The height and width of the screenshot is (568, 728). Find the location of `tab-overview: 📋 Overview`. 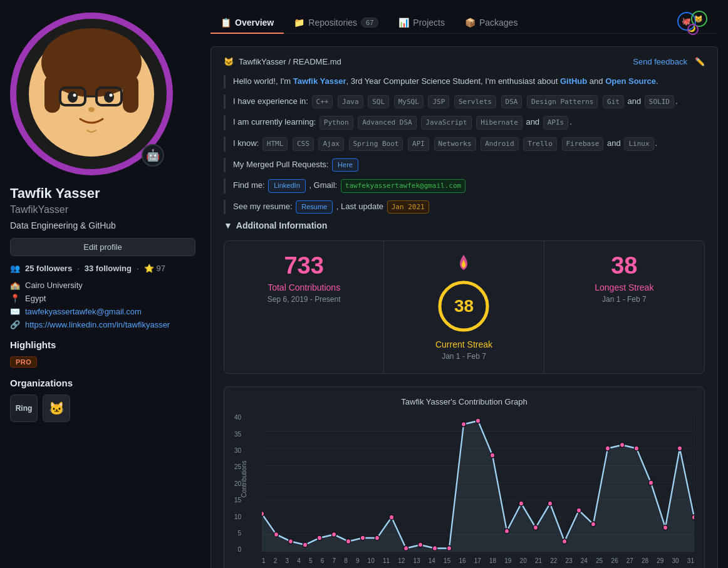

tab-overview: 📋 Overview is located at coordinates (247, 23).